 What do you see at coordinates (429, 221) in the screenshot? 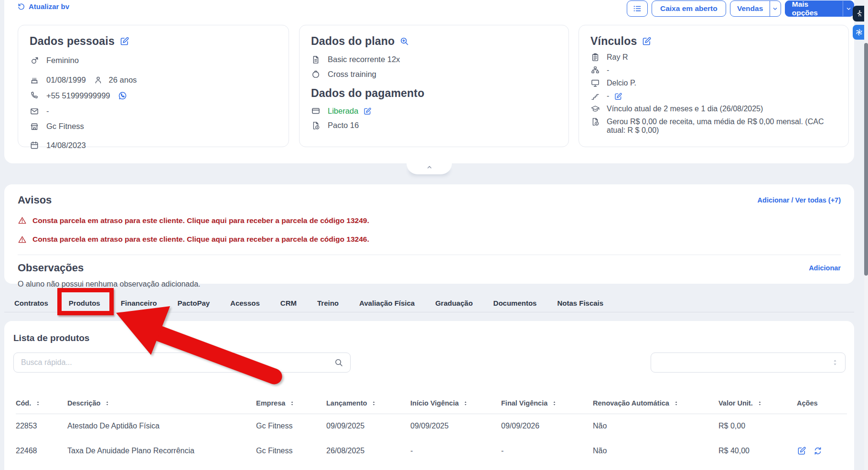
I see `overdue-notice-1: Consta parcela em atraso para este clien…` at bounding box center [429, 221].